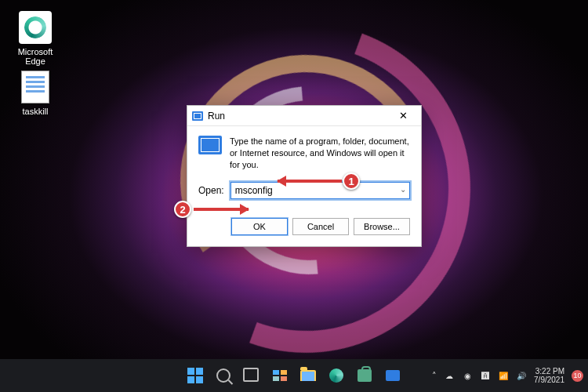 The image size is (588, 392). I want to click on run-taskbar-button, so click(393, 376).